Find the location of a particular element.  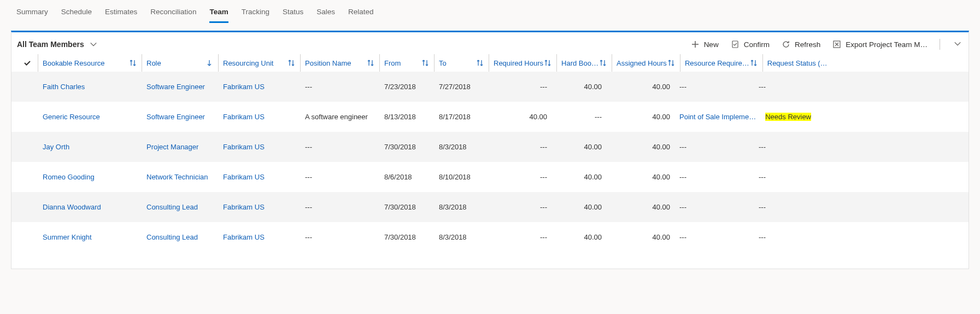

refresh-button: Refresh is located at coordinates (801, 44).